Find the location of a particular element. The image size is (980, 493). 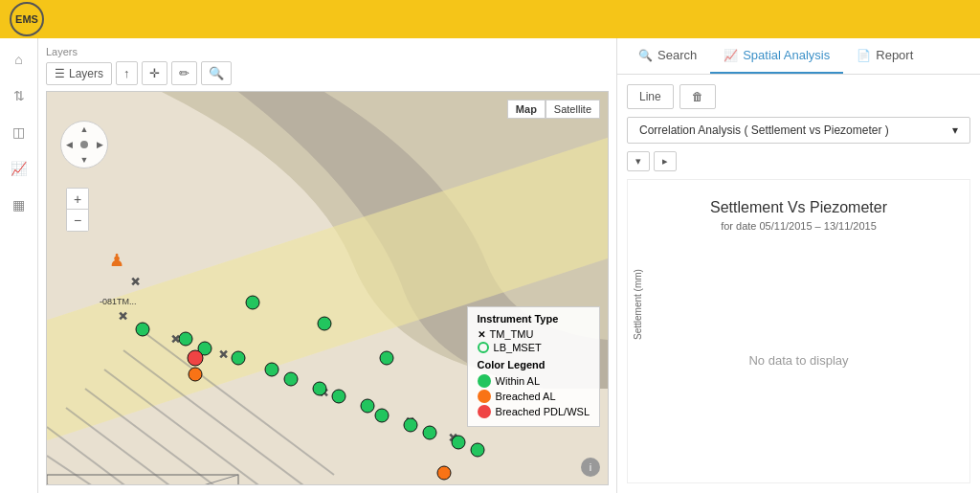

spatial-tab-icon: 📈 is located at coordinates (731, 56).